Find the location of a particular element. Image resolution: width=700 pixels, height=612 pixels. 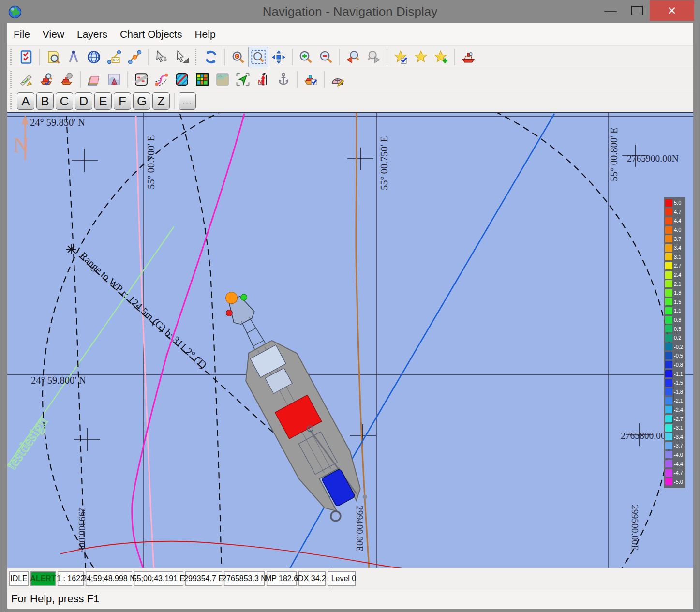

toolbar-button-zoom-target is located at coordinates (238, 57).